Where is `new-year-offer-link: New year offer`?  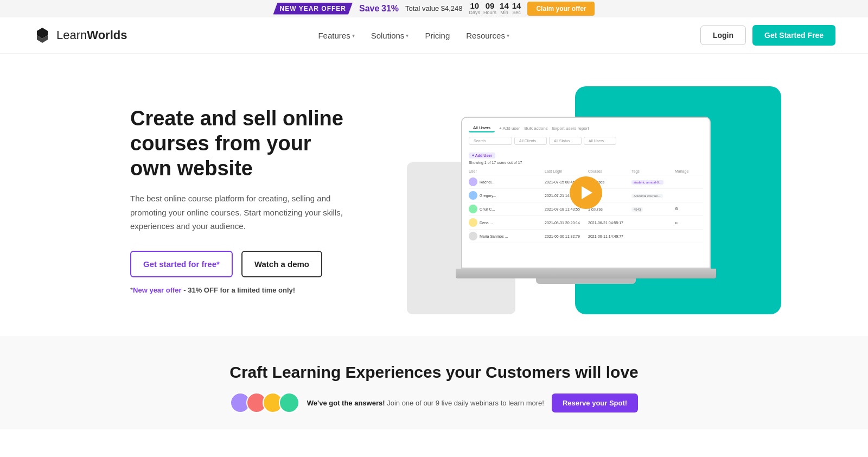 new-year-offer-link: New year offer is located at coordinates (157, 290).